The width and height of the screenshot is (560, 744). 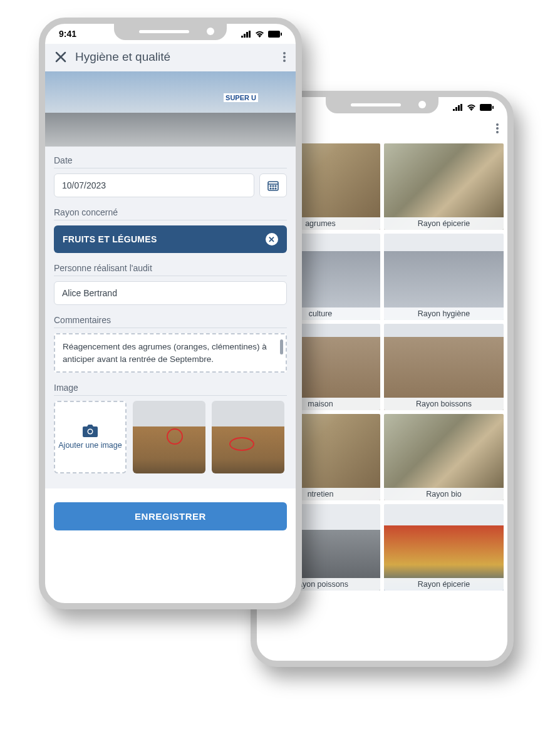 I want to click on person-input: Alice Bertrand, so click(x=170, y=293).